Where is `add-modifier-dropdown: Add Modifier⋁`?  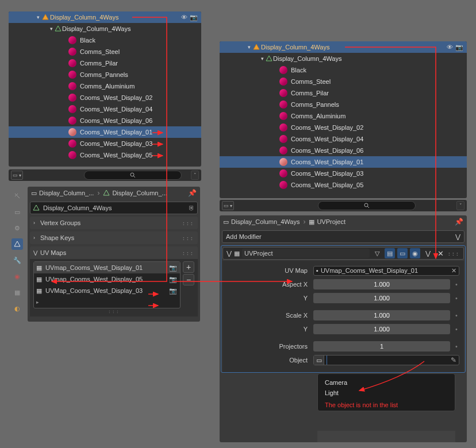 add-modifier-dropdown: Add Modifier⋁ is located at coordinates (343, 237).